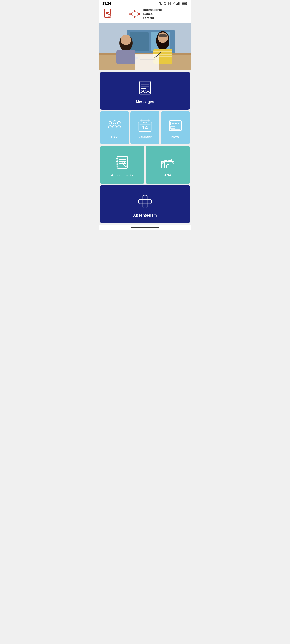  Describe the element at coordinates (115, 126) in the screenshot. I see `psg-icon` at that location.